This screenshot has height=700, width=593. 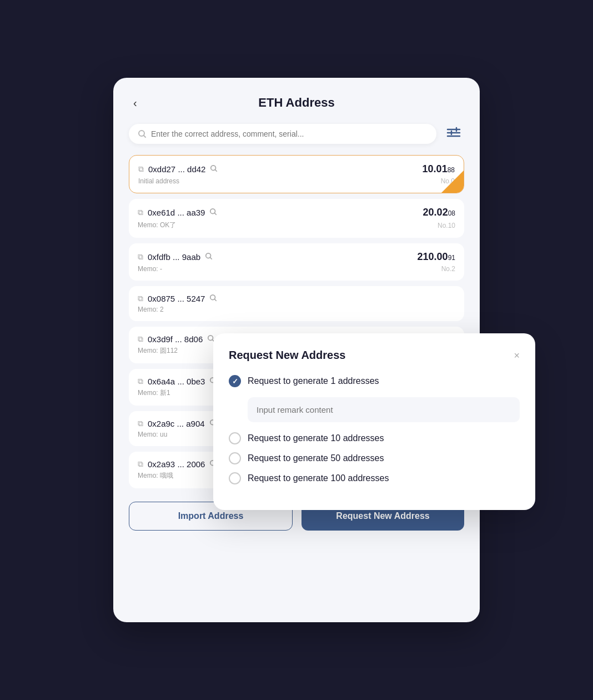 What do you see at coordinates (296, 103) in the screenshot?
I see `header: ‹ ETH Address` at bounding box center [296, 103].